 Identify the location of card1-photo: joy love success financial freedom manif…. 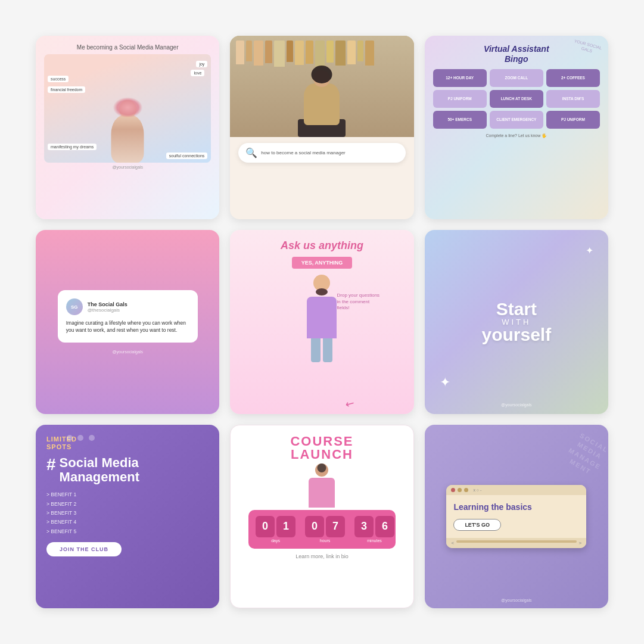
(127, 108).